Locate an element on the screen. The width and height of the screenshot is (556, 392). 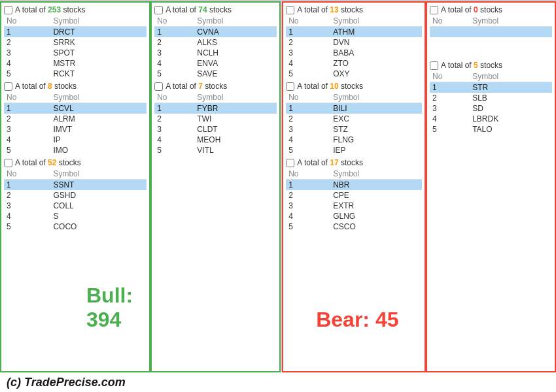
table-row: 3SD is located at coordinates (491, 108).